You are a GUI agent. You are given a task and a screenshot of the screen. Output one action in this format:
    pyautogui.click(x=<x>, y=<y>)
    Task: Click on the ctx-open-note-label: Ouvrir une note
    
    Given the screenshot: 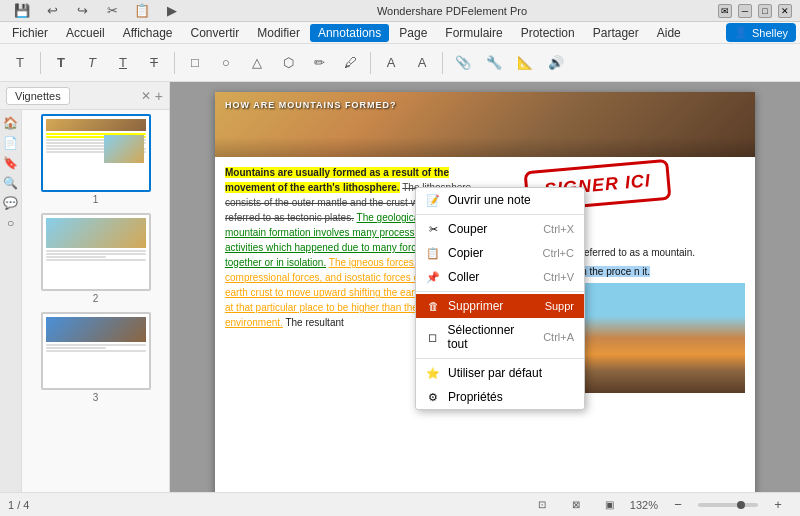 What is the action you would take?
    pyautogui.click(x=490, y=200)
    